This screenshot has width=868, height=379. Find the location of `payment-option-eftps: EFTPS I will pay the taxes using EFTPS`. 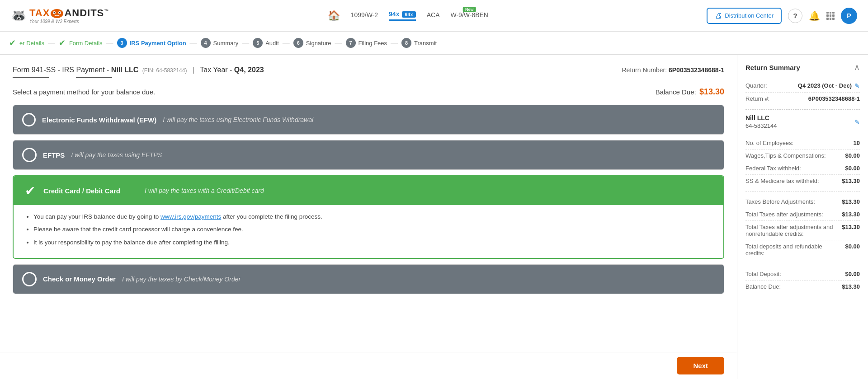

payment-option-eftps: EFTPS I will pay the taxes using EFTPS is located at coordinates (368, 155).